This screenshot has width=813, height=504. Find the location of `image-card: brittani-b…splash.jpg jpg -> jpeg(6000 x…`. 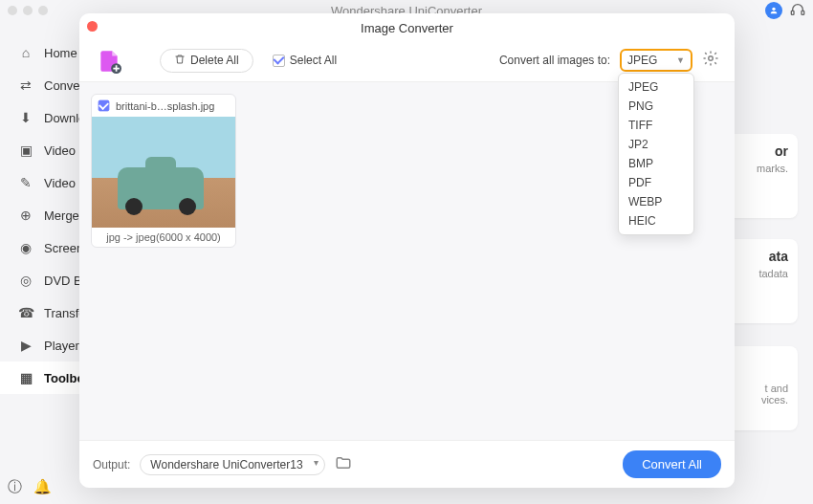

image-card: brittani-b…splash.jpg jpg -> jpeg(6000 x… is located at coordinates (164, 170).